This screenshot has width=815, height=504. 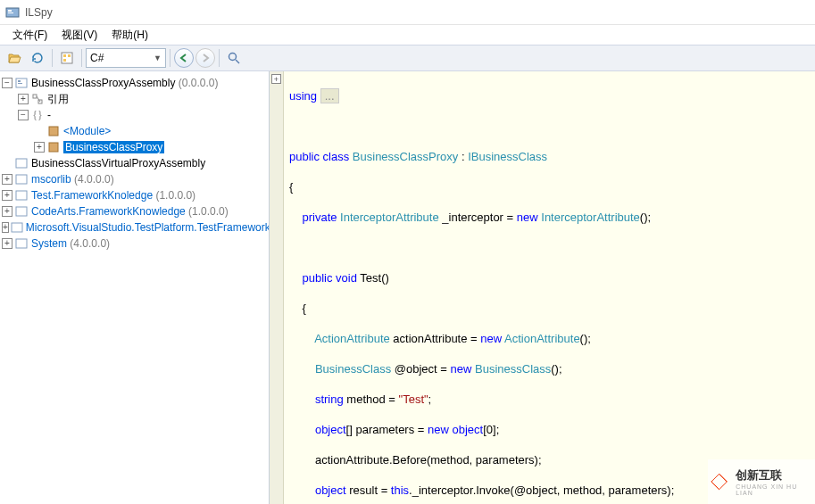 What do you see at coordinates (134, 195) in the screenshot?
I see `tree-node-testfw: + Test.FrameworkKnoledge (1.0.0.0)` at bounding box center [134, 195].